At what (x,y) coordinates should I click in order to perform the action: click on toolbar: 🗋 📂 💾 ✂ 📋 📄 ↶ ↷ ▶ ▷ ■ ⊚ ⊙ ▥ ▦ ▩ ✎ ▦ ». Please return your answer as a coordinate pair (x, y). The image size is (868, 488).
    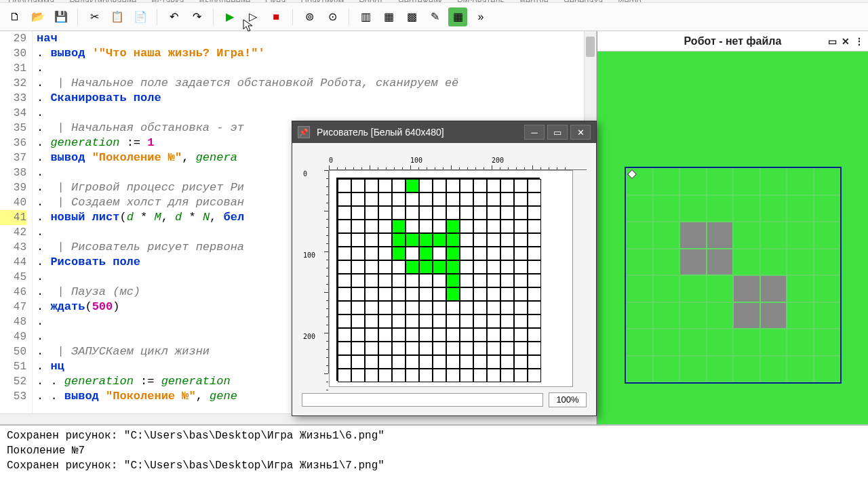
    Looking at the image, I should click on (434, 17).